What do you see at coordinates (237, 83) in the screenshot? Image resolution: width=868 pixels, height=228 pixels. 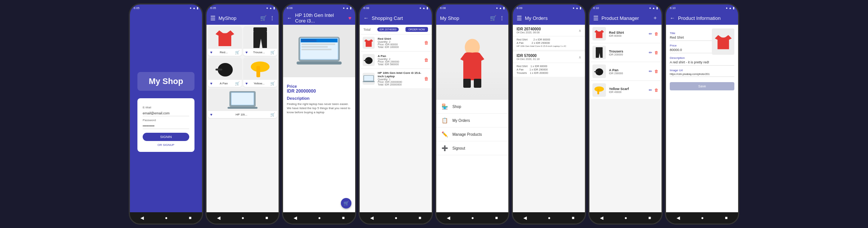 I see `add-to-cart-pan: 🛒` at bounding box center [237, 83].